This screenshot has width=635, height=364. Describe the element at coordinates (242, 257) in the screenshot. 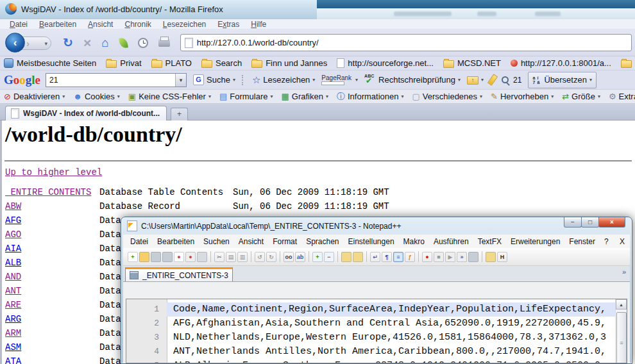

I see `paste-icon: ▥` at that location.